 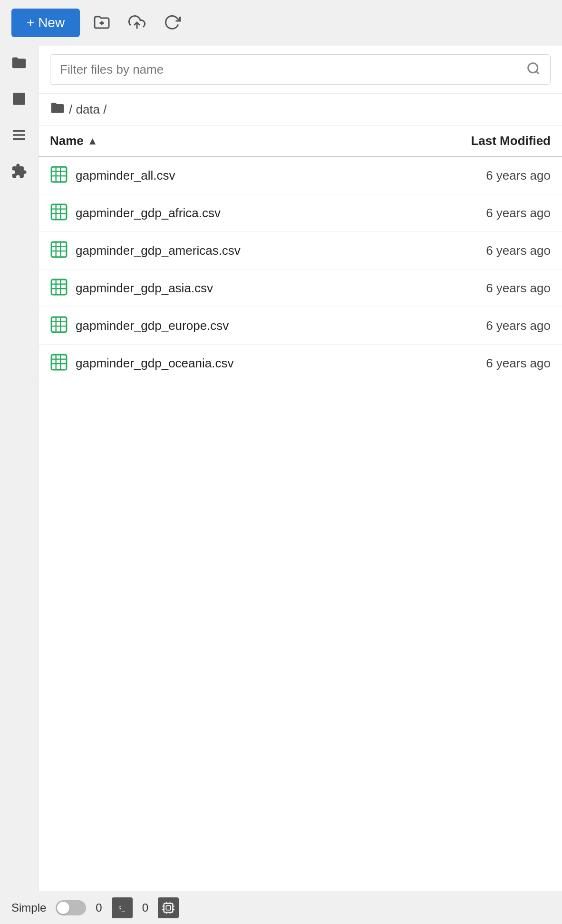 I want to click on new-folder-button, so click(x=102, y=23).